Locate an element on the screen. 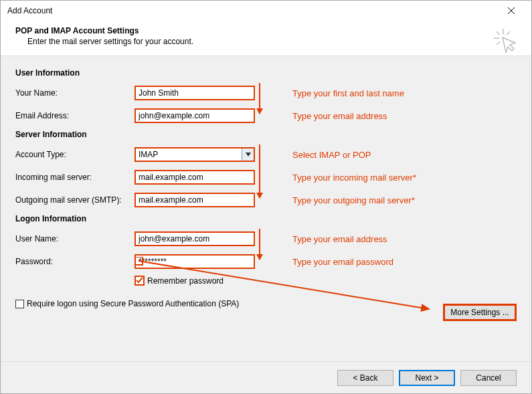  row-remember-password: Remember password is located at coordinates (325, 281).